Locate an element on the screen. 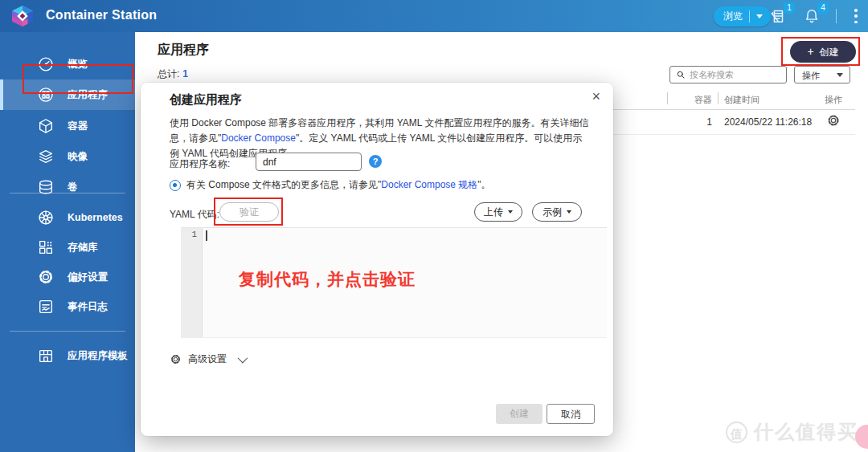 The height and width of the screenshot is (452, 868). tasks-badge: 1 is located at coordinates (789, 8).